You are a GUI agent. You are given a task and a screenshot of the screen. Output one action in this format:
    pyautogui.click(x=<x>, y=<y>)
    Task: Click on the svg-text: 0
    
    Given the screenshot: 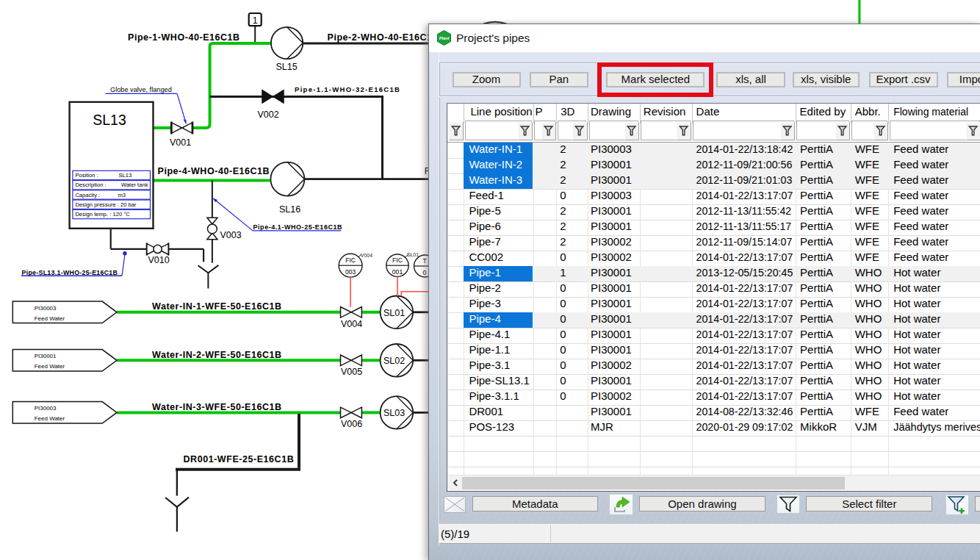 What is the action you would take?
    pyautogui.click(x=425, y=273)
    